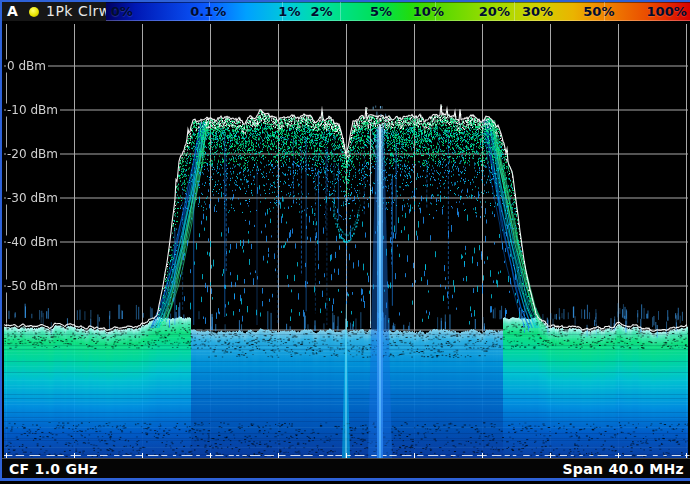 The height and width of the screenshot is (484, 690). Describe the element at coordinates (78, 12) in the screenshot. I see `trace-mode-label: 1Pk Clrw` at that location.